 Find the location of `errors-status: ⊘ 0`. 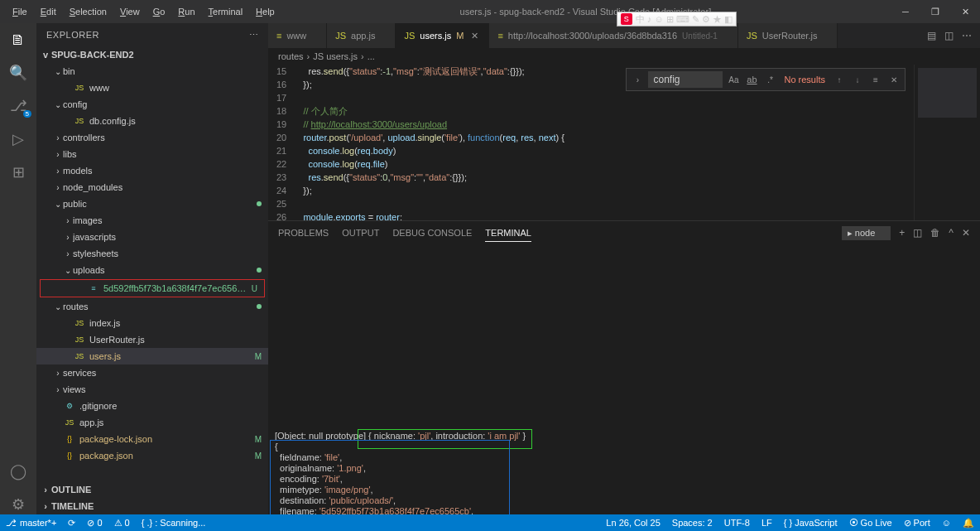

errors-status: ⊘ 0 is located at coordinates (94, 523).